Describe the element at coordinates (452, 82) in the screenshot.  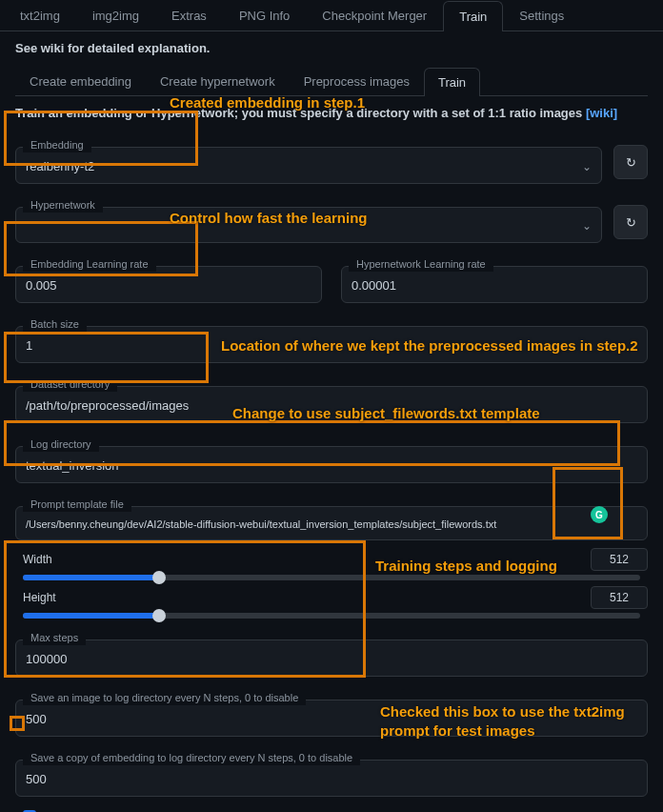
I see `subtab-train: Train` at that location.